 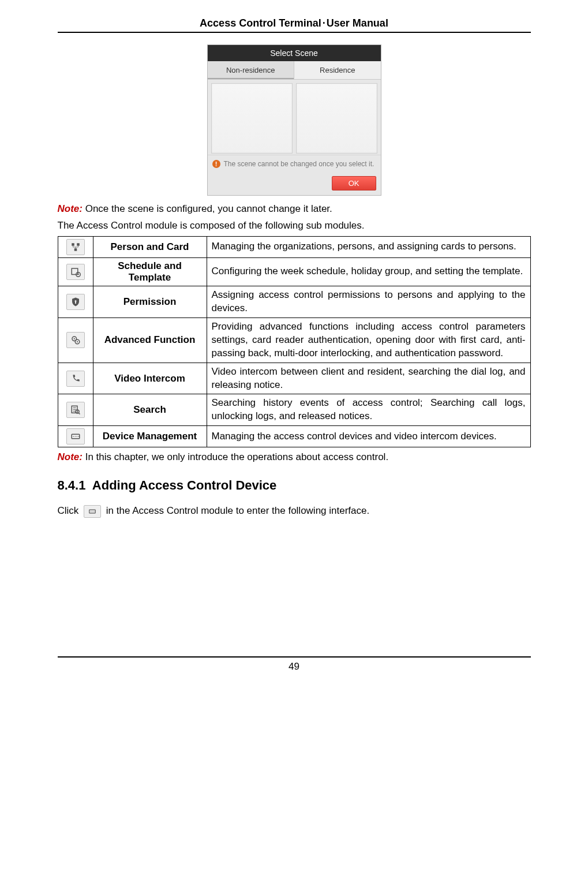 I want to click on select-scene-dialog: Select Scene Non-residence Residence ! T…, so click(x=294, y=120).